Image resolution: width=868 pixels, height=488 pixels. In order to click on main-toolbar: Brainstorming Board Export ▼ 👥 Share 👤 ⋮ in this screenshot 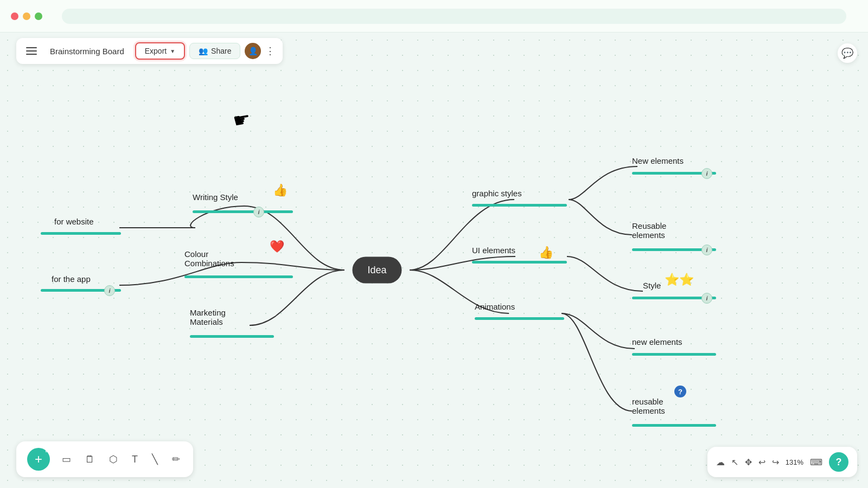, I will do `click(150, 51)`.